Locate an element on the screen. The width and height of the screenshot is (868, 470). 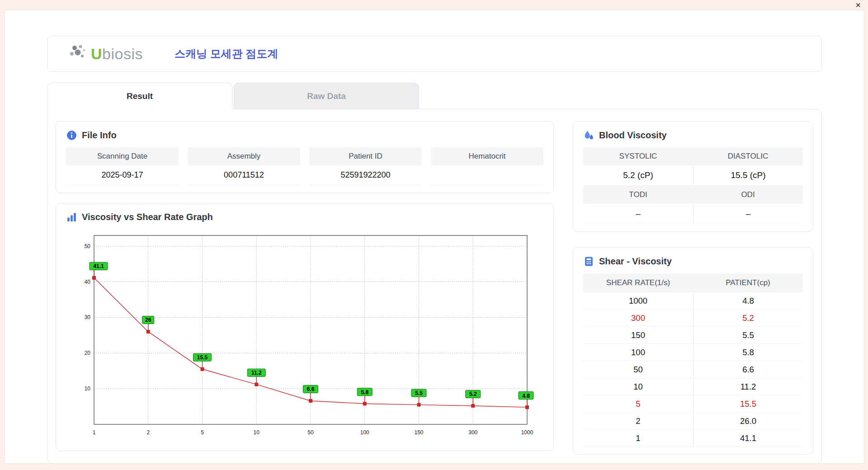
shear-viscosity-row: 1505.5 is located at coordinates (693, 335).